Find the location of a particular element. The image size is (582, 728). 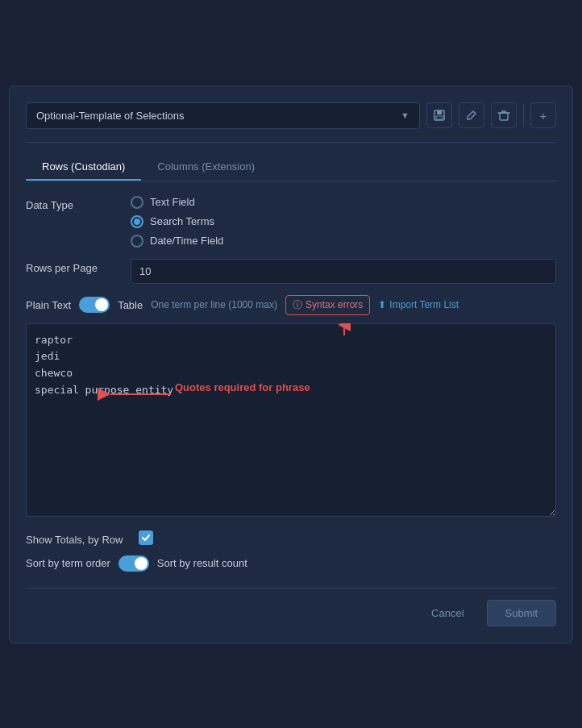

radio-circle-text is located at coordinates (137, 202).